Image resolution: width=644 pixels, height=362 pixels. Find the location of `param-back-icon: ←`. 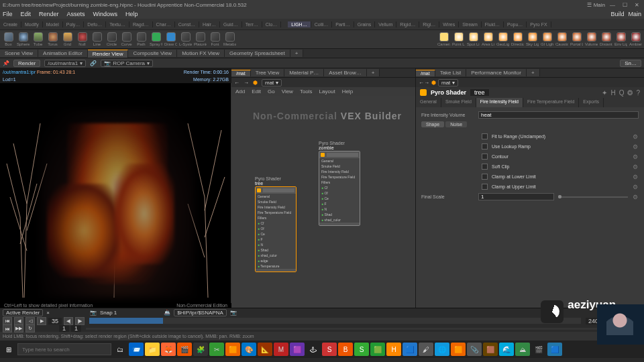

param-back-icon: ← is located at coordinates (421, 83).